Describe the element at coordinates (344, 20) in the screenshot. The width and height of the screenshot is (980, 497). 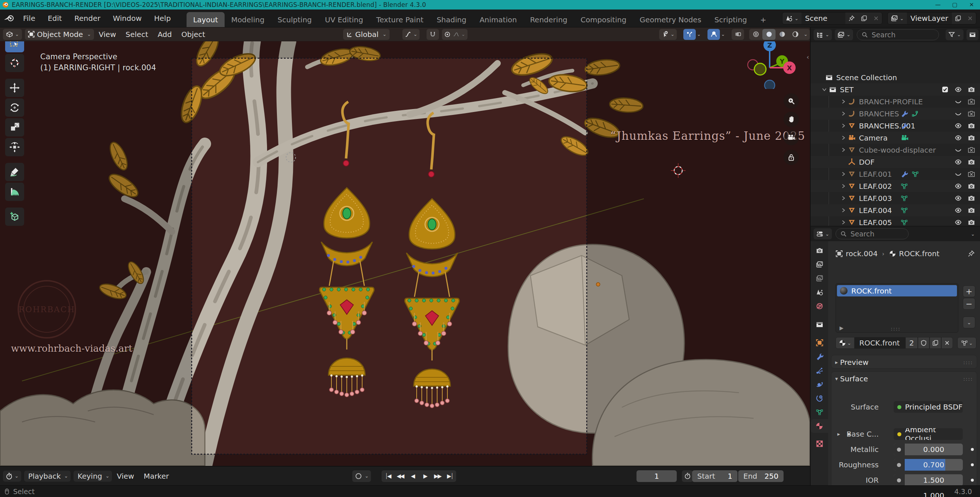
I see `tab-uv-editing: UV Editing` at that location.